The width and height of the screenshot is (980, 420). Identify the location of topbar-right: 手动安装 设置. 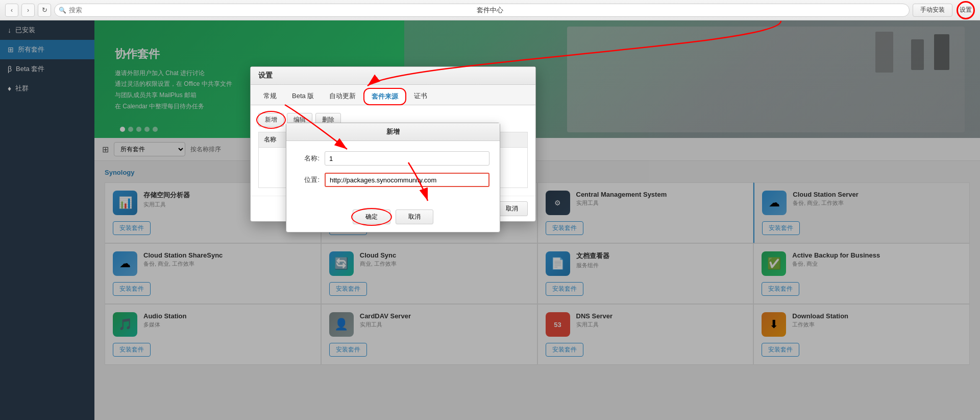
(944, 10).